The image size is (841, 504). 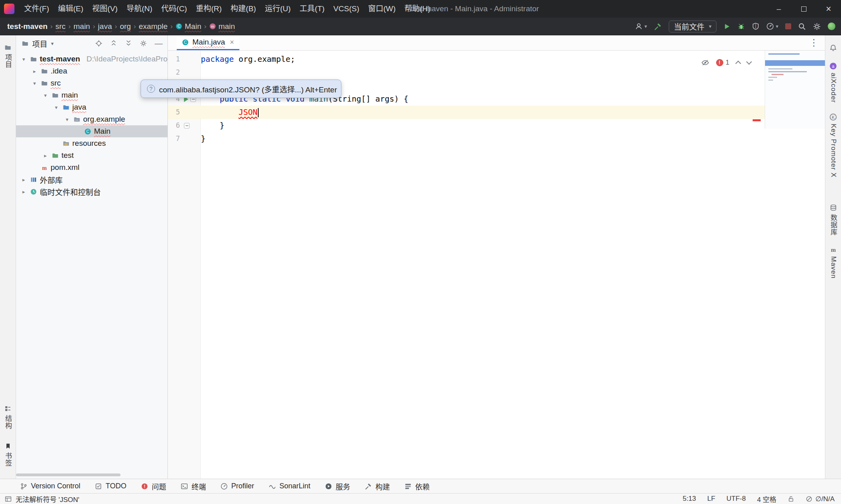 I want to click on more-options-icon: ⋮, so click(x=814, y=43).